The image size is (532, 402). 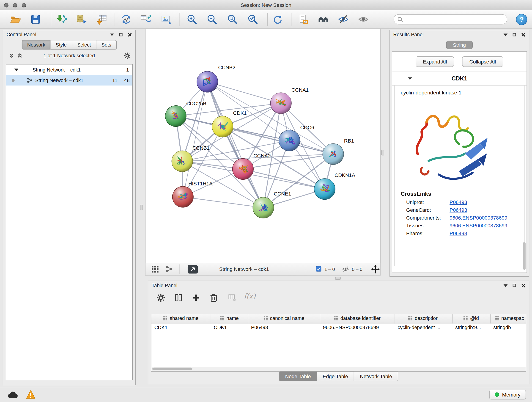 What do you see at coordinates (126, 19) in the screenshot?
I see `clone-network-button` at bounding box center [126, 19].